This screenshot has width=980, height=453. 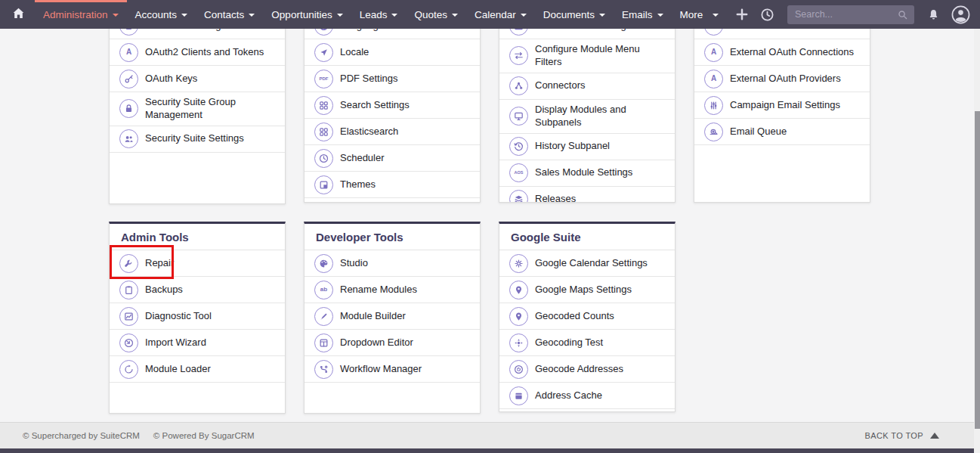 I want to click on admin-link-label: Module Builder, so click(x=373, y=316).